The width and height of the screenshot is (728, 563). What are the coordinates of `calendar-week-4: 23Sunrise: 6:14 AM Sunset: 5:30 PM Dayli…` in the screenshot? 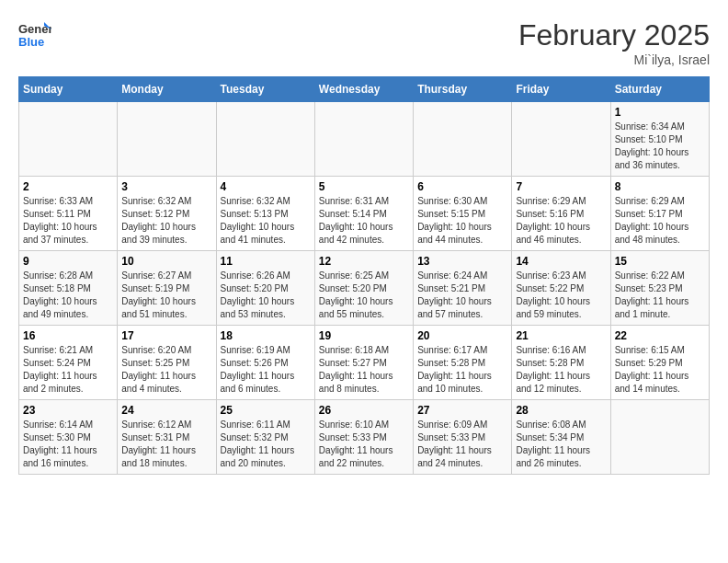 It's located at (364, 438).